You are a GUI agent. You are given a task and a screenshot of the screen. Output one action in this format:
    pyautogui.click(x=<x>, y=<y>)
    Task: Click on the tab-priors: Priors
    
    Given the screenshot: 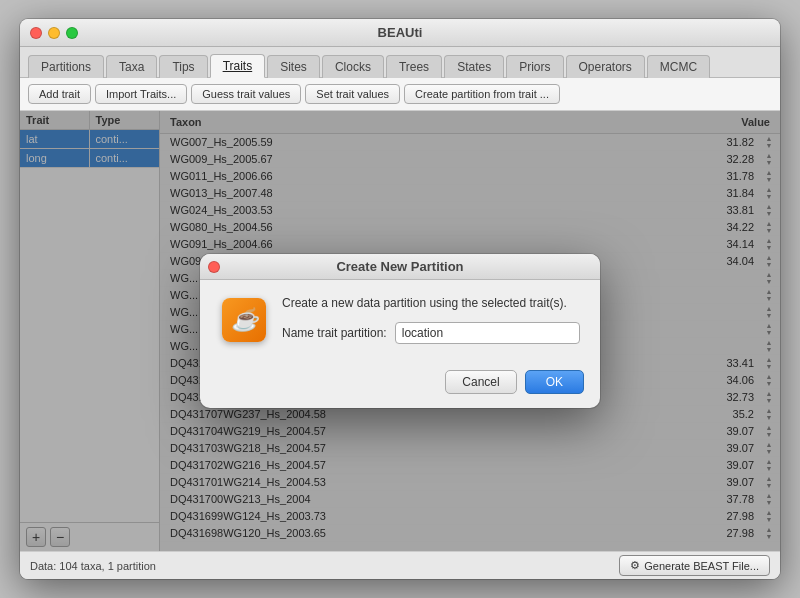 What is the action you would take?
    pyautogui.click(x=534, y=66)
    